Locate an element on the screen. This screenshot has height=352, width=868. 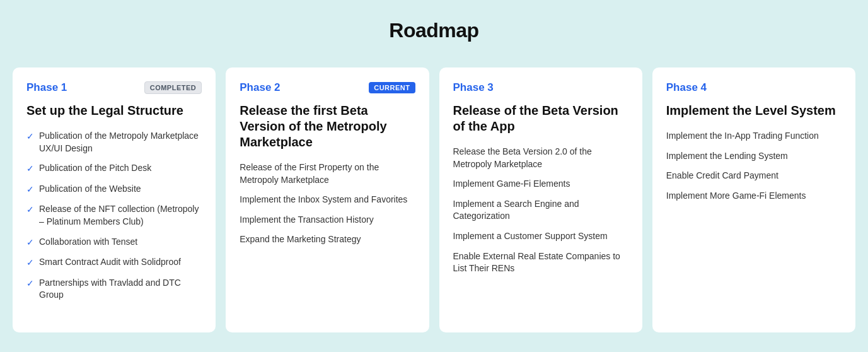
list-item: ✓Collaboration with Tenset is located at coordinates (114, 242).